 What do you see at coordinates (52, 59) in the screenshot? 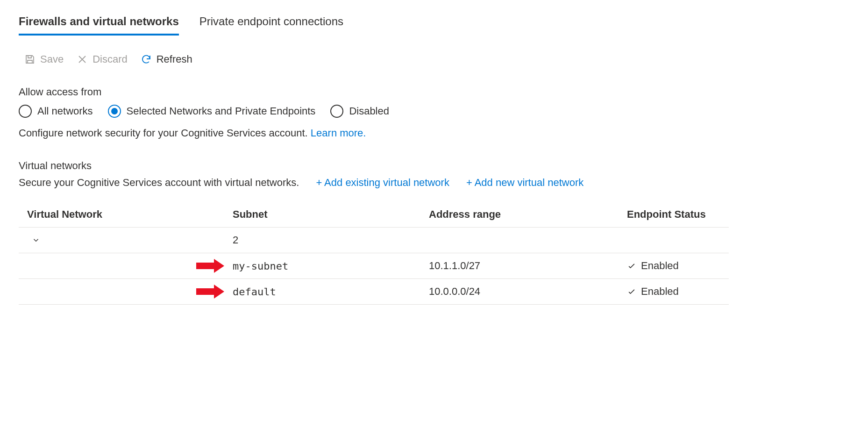
I see `save-label: Save` at bounding box center [52, 59].